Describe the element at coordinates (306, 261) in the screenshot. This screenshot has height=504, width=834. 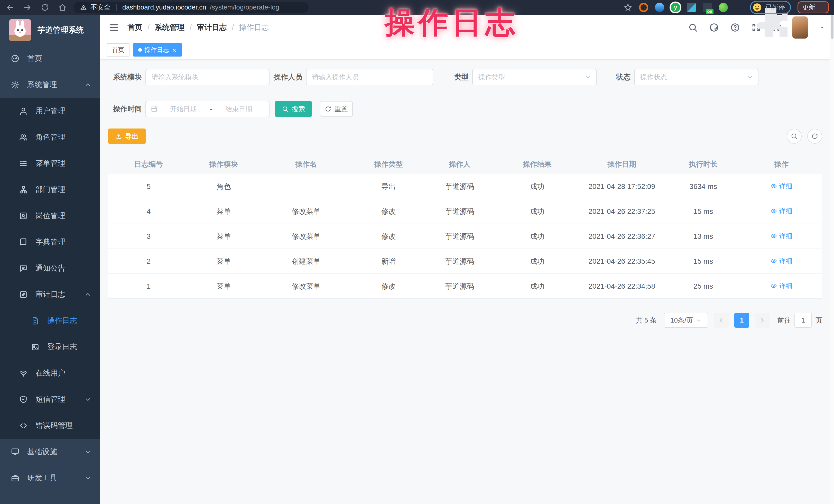
I see `cell-operation-name: 创建菜单` at that location.